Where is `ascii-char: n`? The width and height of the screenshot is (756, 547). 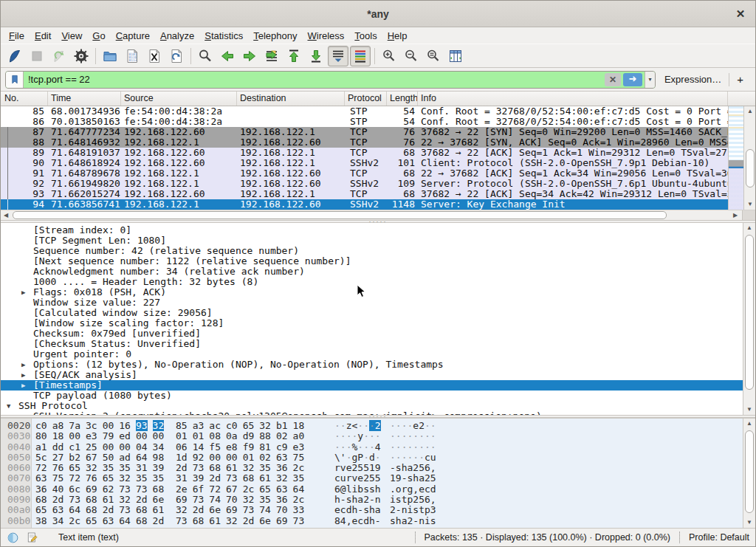 ascii-char: n is located at coordinates (378, 499).